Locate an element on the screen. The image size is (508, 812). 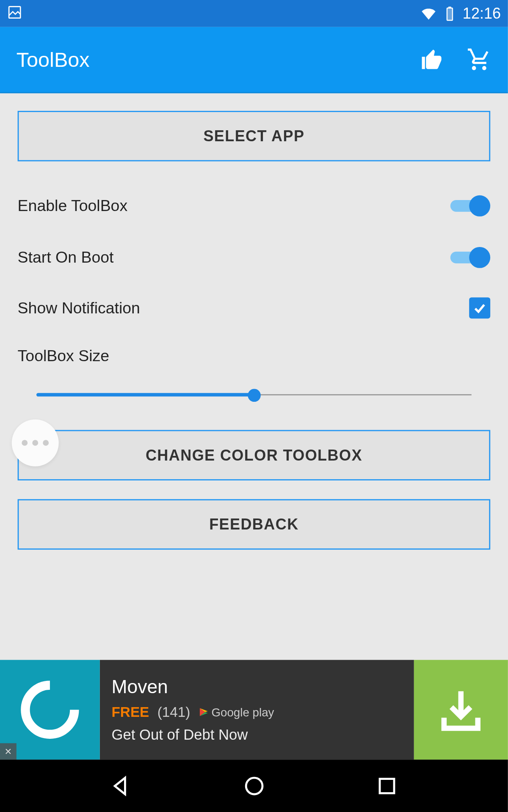
status-right: 12:16 is located at coordinates (461, 14).